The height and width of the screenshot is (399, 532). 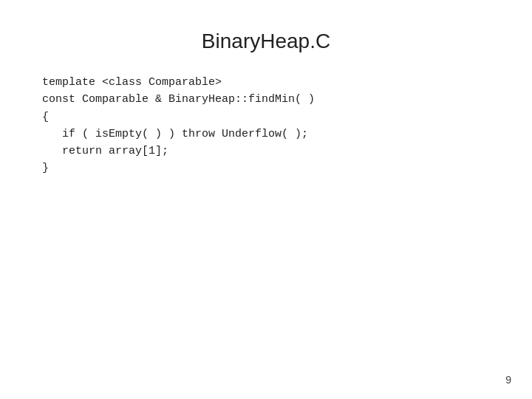 I want to click on code-line-4: if ( isEmpty( ) ) throw Underflow( );, so click(x=175, y=134).